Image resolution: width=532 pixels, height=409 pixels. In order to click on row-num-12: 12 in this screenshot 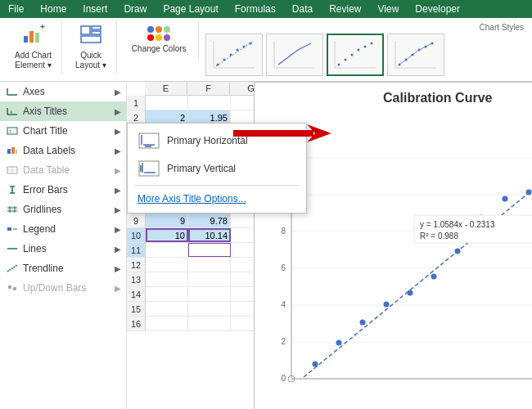, I will do `click(136, 265)`.